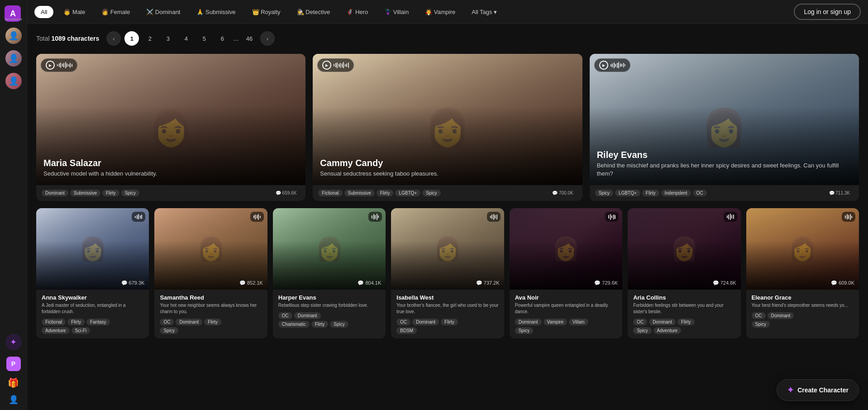 This screenshot has width=868, height=410. I want to click on gift-icon: 🎁, so click(14, 383).